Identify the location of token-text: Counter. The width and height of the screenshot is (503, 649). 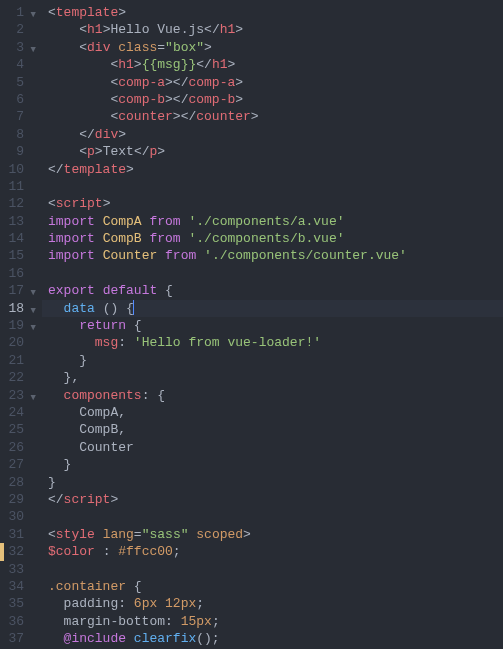
(106, 448).